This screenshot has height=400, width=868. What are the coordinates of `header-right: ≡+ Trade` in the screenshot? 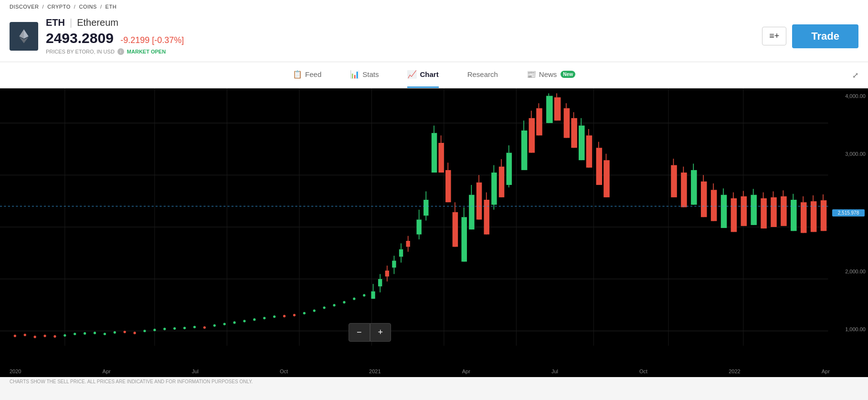 It's located at (810, 36).